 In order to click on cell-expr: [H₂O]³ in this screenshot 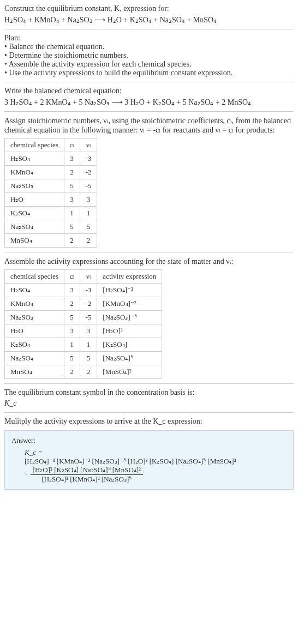, I will do `click(130, 332)`.